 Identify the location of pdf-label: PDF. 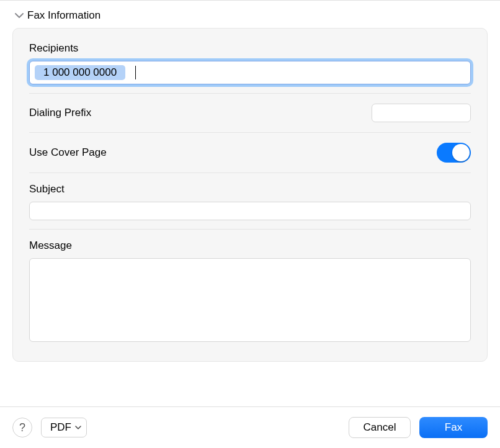
(61, 428).